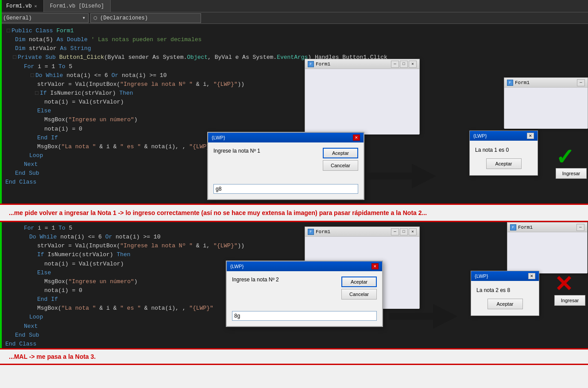  Describe the element at coordinates (52, 357) in the screenshot. I see `separator-2-text: ...MAL -> me pasa a la Nota 3.` at that location.